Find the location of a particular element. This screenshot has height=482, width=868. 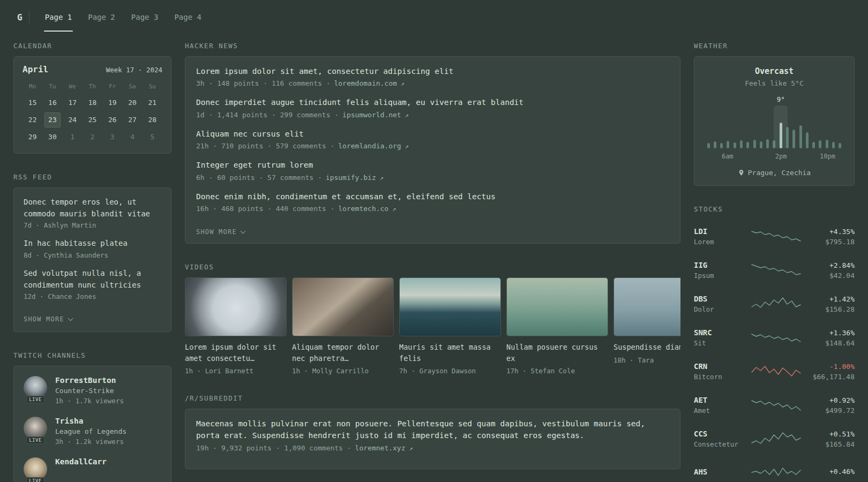

hackernews-item-title: Aliquam nec cursus elit is located at coordinates (433, 134).